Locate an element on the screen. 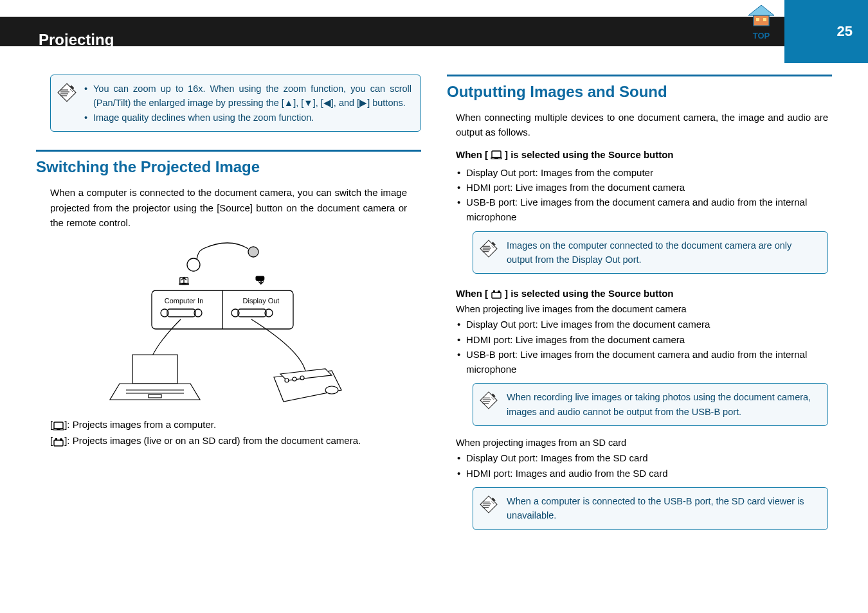 This screenshot has width=868, height=613. output-intro: When connecting multiple devices to one … is located at coordinates (642, 125).